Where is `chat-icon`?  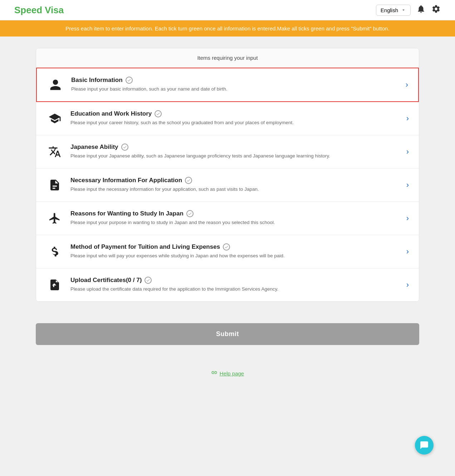
chat-icon is located at coordinates (424, 445).